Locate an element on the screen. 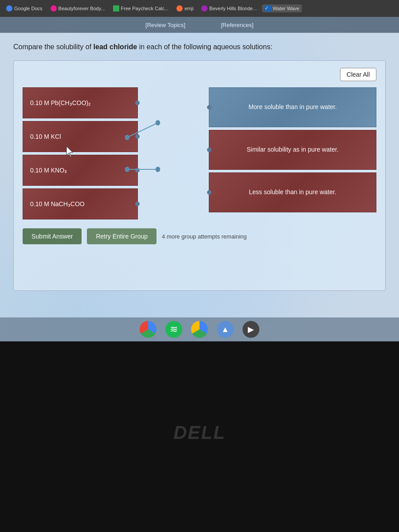 This screenshot has height=532, width=399. clear-all-button: Clear All is located at coordinates (358, 74).